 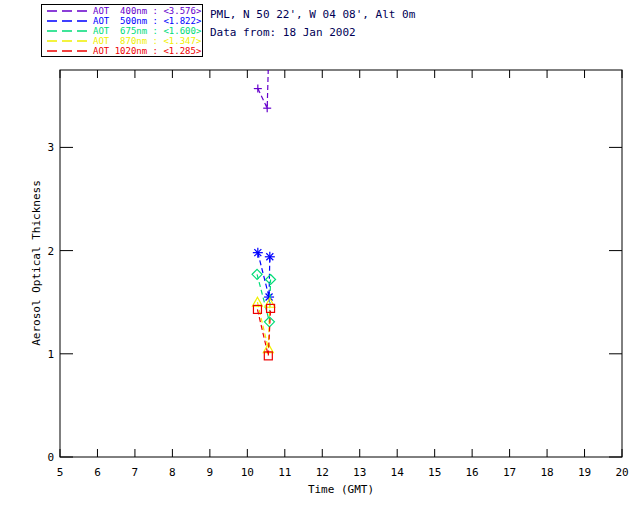 What do you see at coordinates (50, 252) in the screenshot?
I see `y-tick-label: 2` at bounding box center [50, 252].